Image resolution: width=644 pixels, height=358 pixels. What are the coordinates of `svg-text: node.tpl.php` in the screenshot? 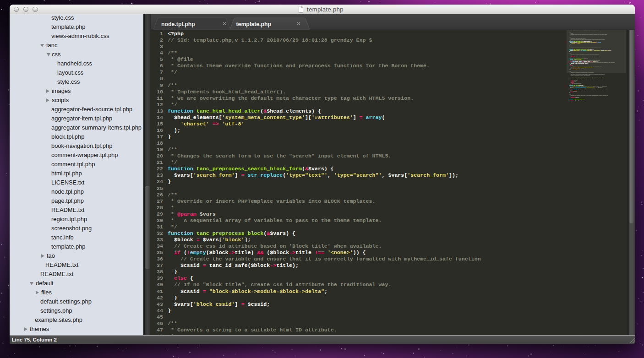 It's located at (178, 24).